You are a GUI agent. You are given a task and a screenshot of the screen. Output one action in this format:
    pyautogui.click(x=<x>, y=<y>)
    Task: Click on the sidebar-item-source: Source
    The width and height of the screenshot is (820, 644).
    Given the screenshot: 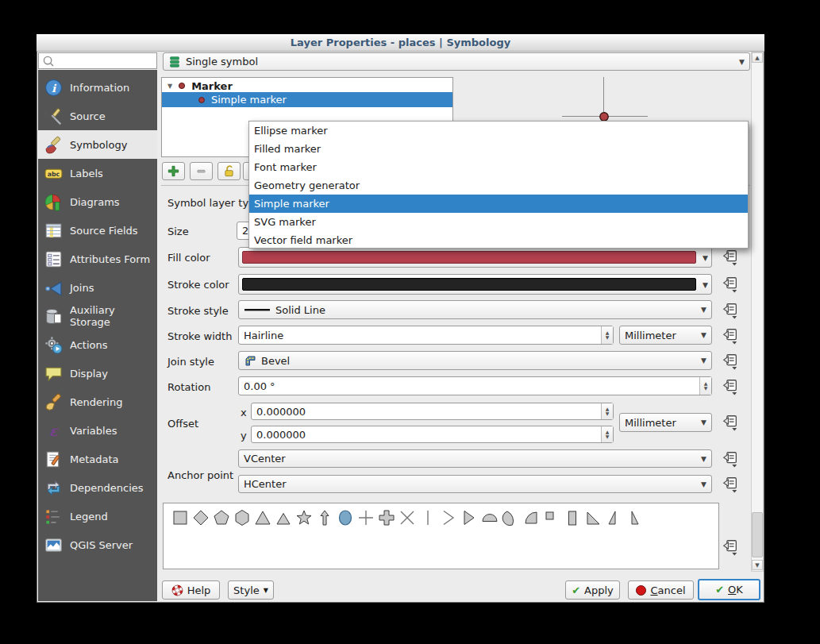 What is the action you would take?
    pyautogui.click(x=98, y=116)
    